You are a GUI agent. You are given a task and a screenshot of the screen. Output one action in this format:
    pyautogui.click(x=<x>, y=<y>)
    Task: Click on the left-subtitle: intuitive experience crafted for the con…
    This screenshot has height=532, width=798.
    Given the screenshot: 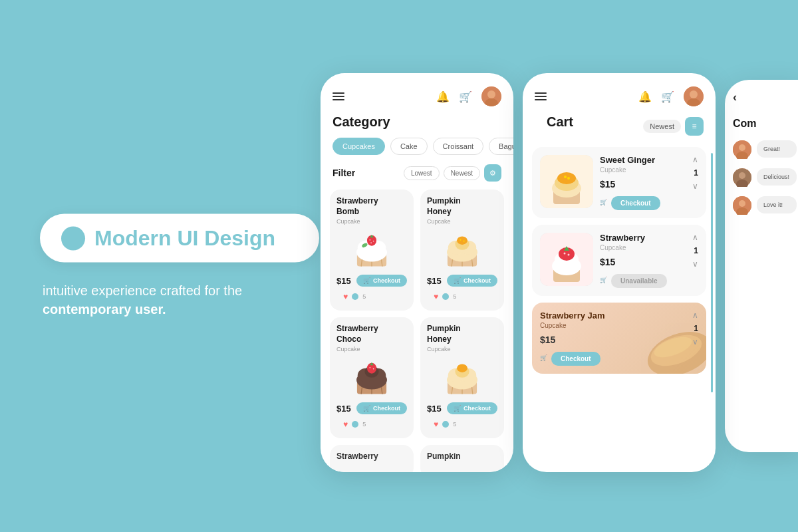 What is the action you would take?
    pyautogui.click(x=180, y=300)
    